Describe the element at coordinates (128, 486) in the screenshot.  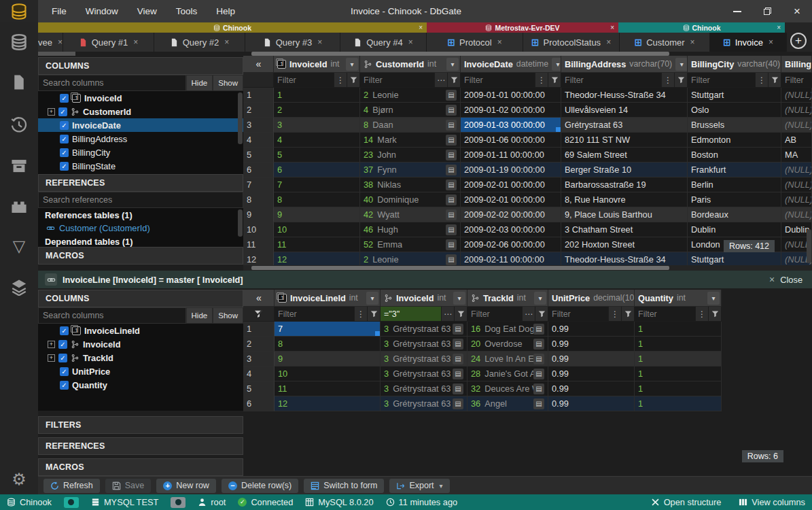
I see `save-button: Save` at that location.